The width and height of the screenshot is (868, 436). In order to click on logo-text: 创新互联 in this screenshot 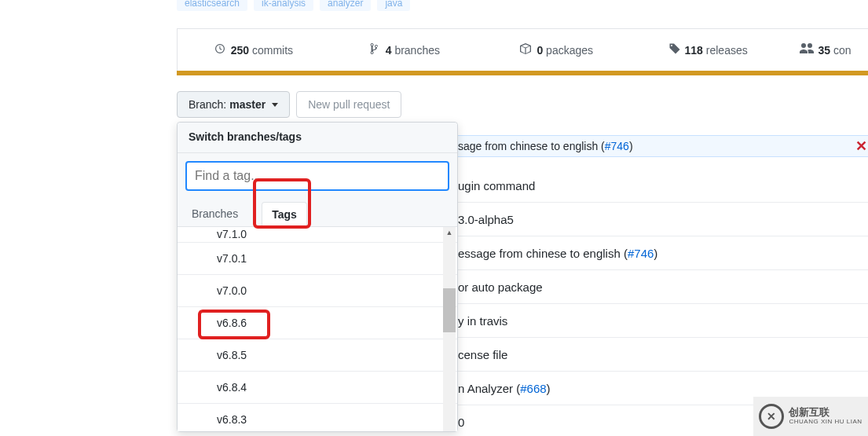, I will do `click(825, 412)`.